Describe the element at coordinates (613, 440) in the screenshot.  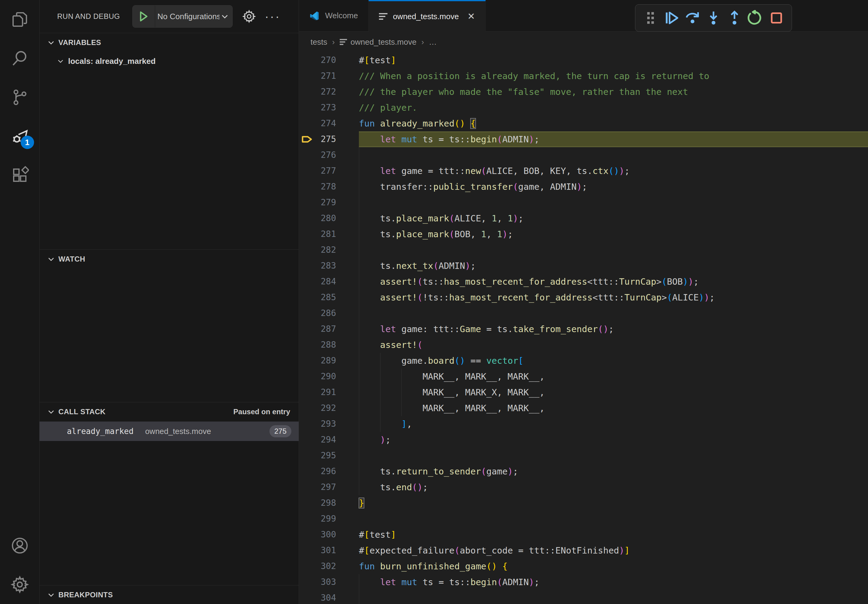
I see `code-line-content: );` at that location.